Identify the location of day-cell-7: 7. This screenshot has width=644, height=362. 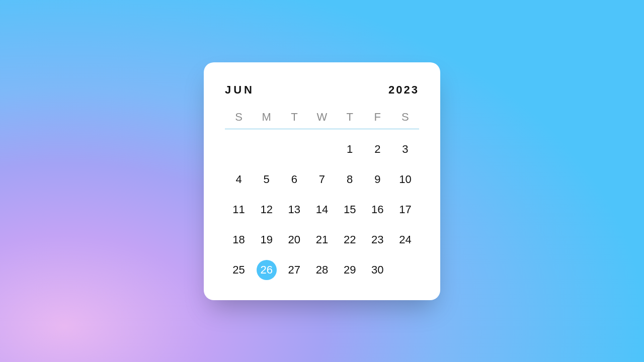
(322, 179).